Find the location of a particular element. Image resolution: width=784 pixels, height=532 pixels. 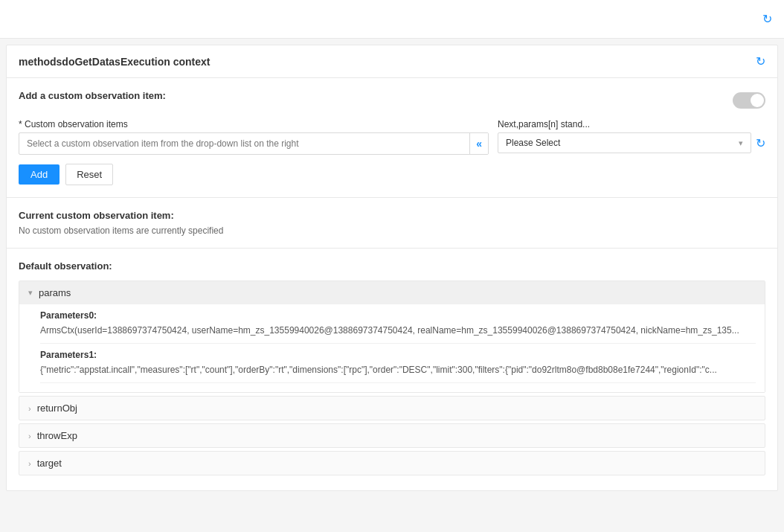

top-refresh-icon: ↻ is located at coordinates (768, 19).